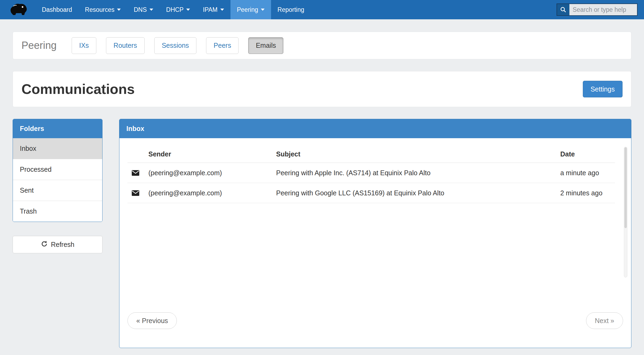 The height and width of the screenshot is (355, 644). Describe the element at coordinates (210, 10) in the screenshot. I see `nav-item-label: IPAM` at that location.